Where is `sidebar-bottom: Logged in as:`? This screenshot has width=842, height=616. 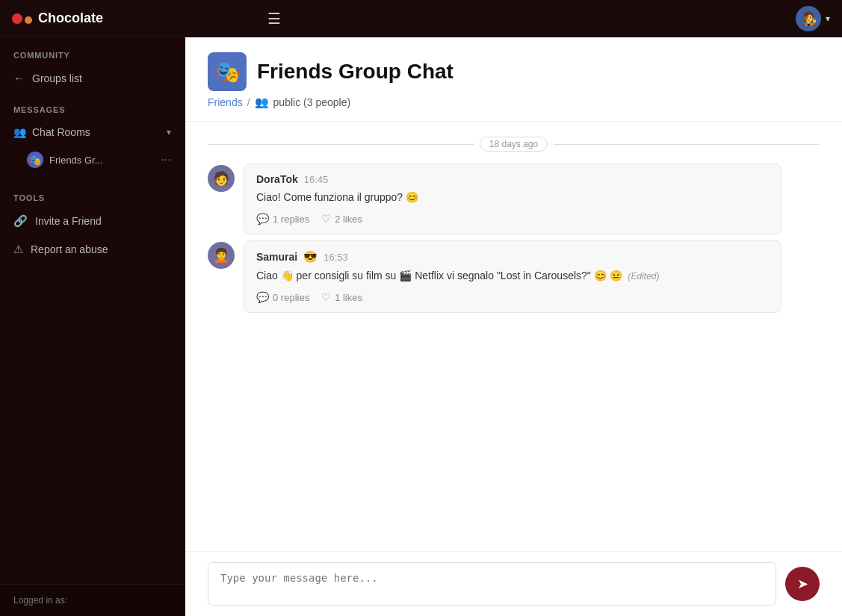 sidebar-bottom: Logged in as: is located at coordinates (93, 600).